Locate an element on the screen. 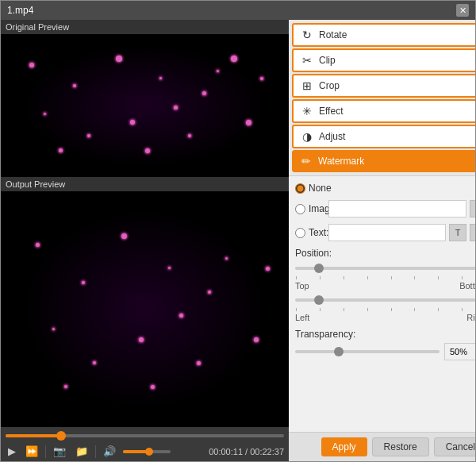 The height and width of the screenshot is (462, 476). fast-forward-button: ⏩ is located at coordinates (32, 451).